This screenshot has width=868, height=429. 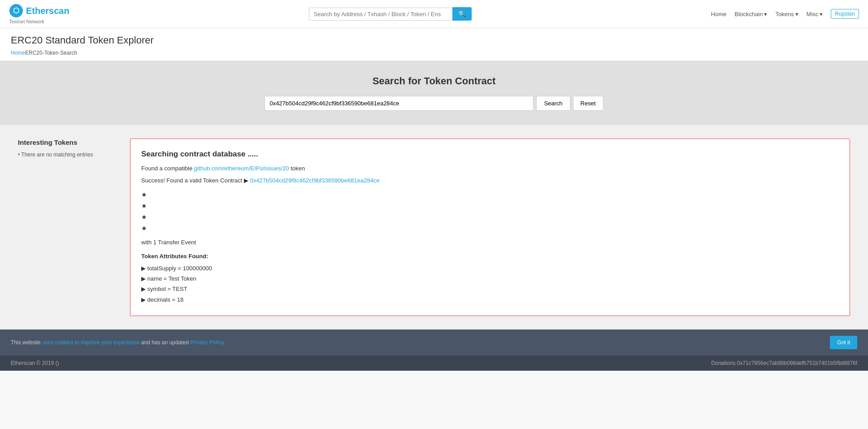 I want to click on page-title: ERC20 Standard Token Explorer, so click(x=434, y=40).